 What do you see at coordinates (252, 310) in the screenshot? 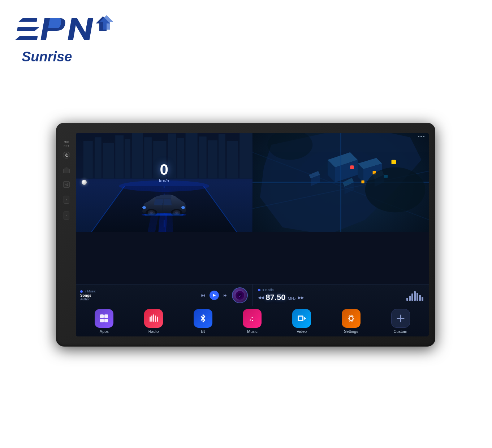
I see `bottom-bar: ♪ Music Songs Author ⏮ ▶ ⏭` at bounding box center [252, 310].